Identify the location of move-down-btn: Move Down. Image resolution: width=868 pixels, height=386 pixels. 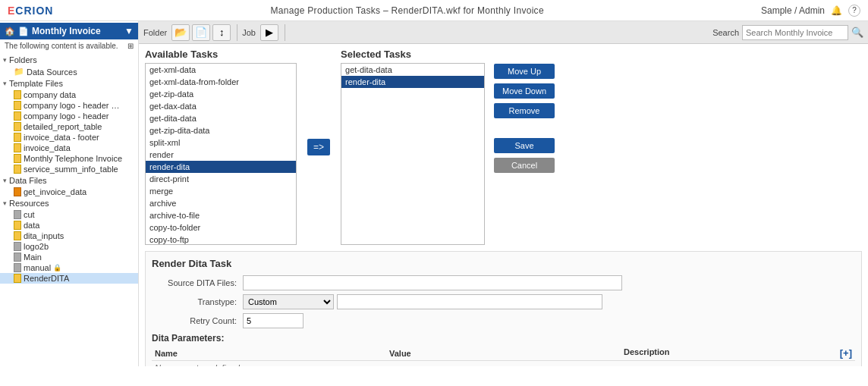
(524, 91).